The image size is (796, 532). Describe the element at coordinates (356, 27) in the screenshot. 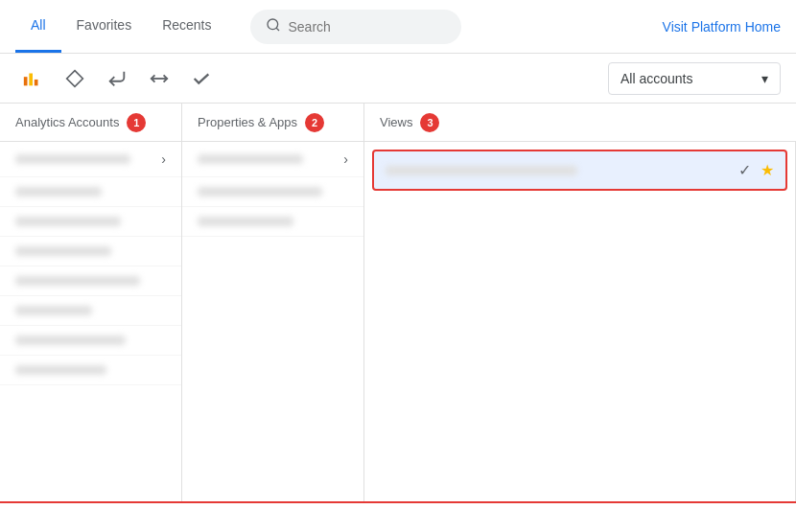

I see `search-bar` at that location.